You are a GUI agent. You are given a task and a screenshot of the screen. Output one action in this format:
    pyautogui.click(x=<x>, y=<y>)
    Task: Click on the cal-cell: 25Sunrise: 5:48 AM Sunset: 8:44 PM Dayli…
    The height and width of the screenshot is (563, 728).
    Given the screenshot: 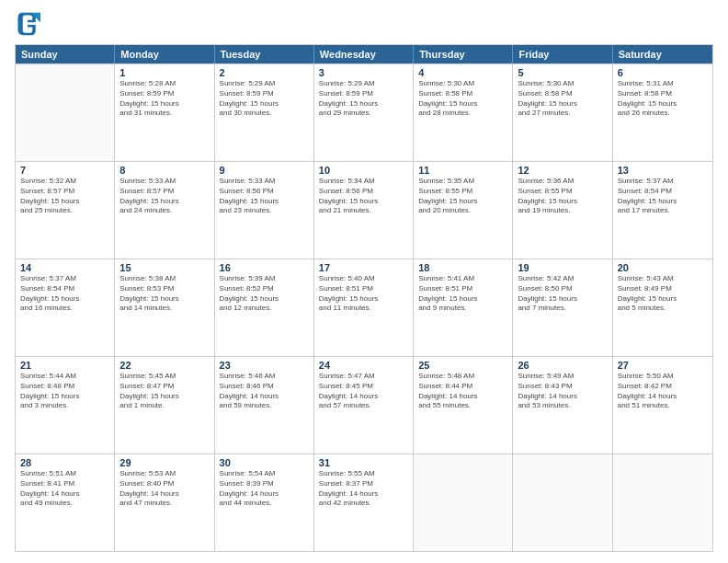 What is the action you would take?
    pyautogui.click(x=463, y=405)
    